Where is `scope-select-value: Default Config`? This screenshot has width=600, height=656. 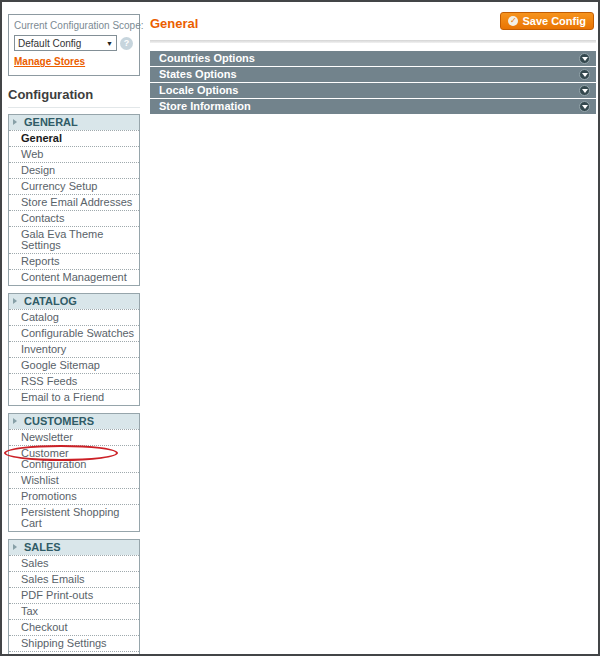
scope-select-value: Default Config is located at coordinates (50, 44).